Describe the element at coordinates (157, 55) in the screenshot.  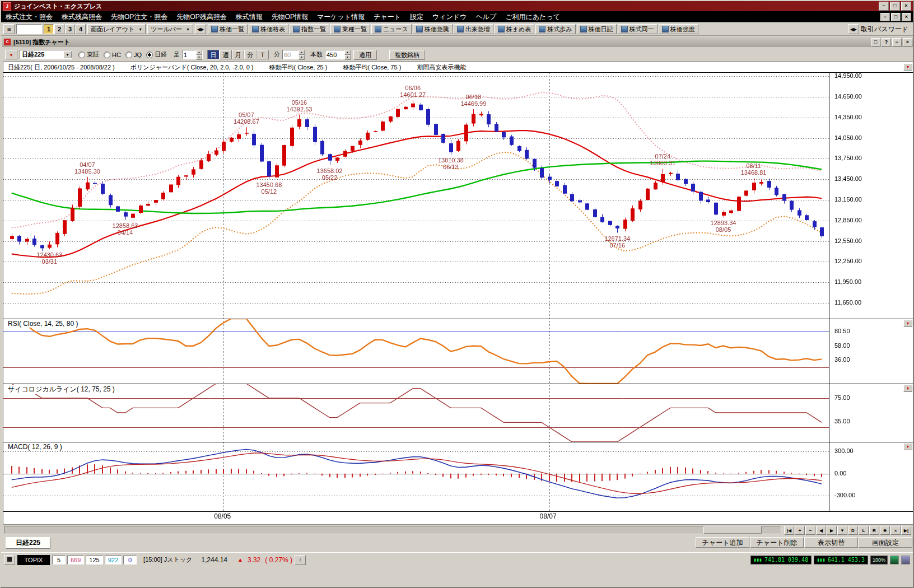
I see `market-radio-日経: 日経` at that location.